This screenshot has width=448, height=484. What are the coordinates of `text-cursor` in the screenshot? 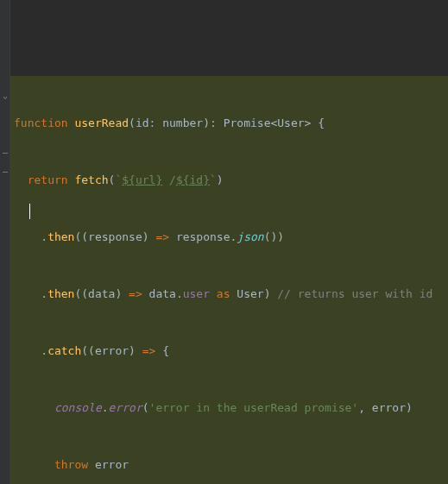 It's located at (29, 211).